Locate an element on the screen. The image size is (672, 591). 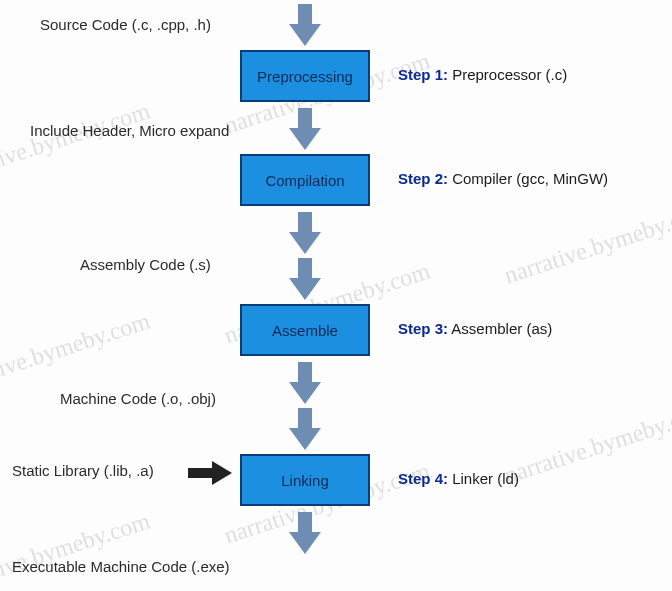
step-prefix: Step 1: is located at coordinates (423, 74).